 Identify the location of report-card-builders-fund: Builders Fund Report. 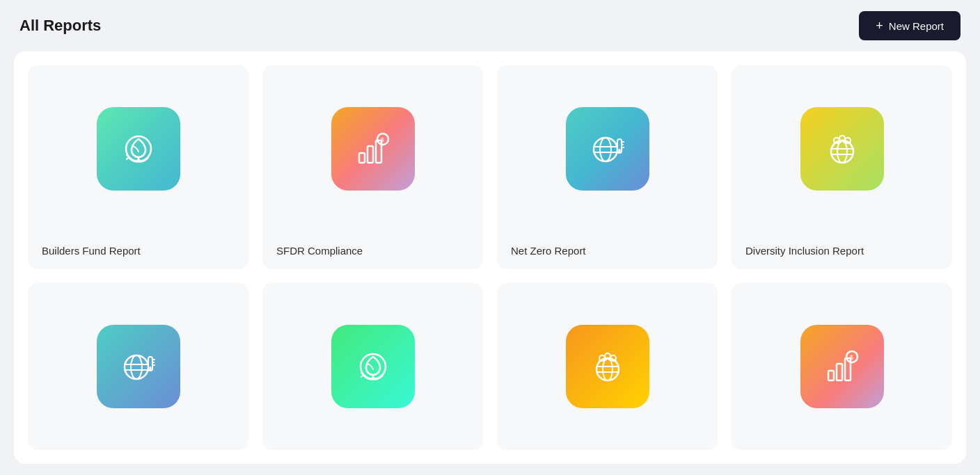
(138, 167).